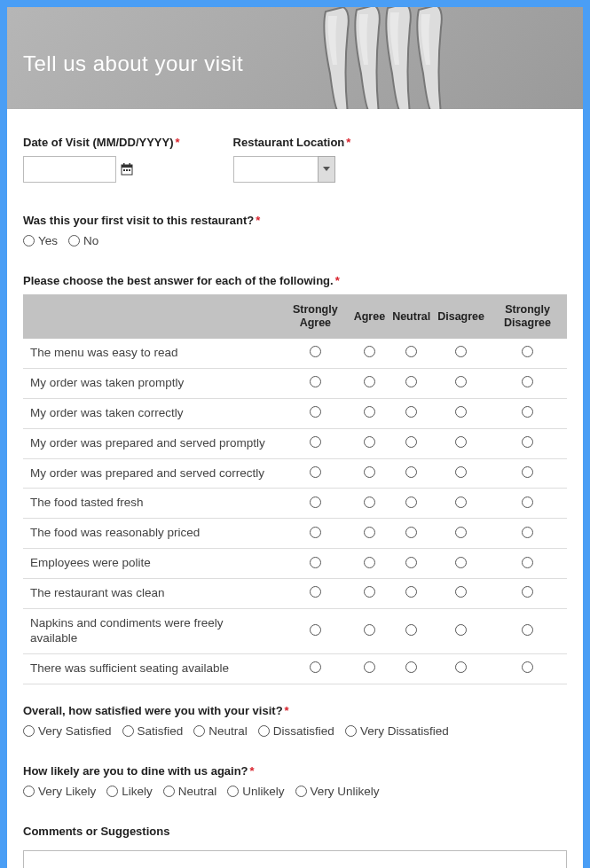 Image resolution: width=590 pixels, height=868 pixels. Describe the element at coordinates (228, 731) in the screenshot. I see `radio-label: Neutral` at that location.